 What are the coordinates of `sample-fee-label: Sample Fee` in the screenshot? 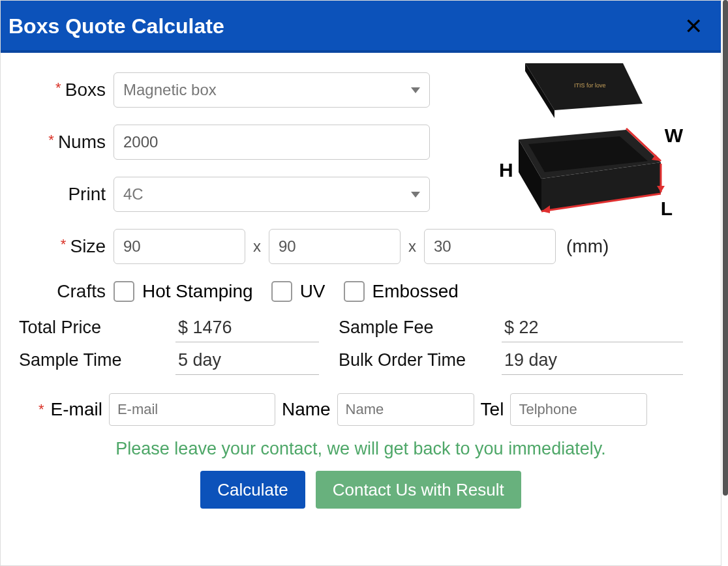 It's located at (420, 329).